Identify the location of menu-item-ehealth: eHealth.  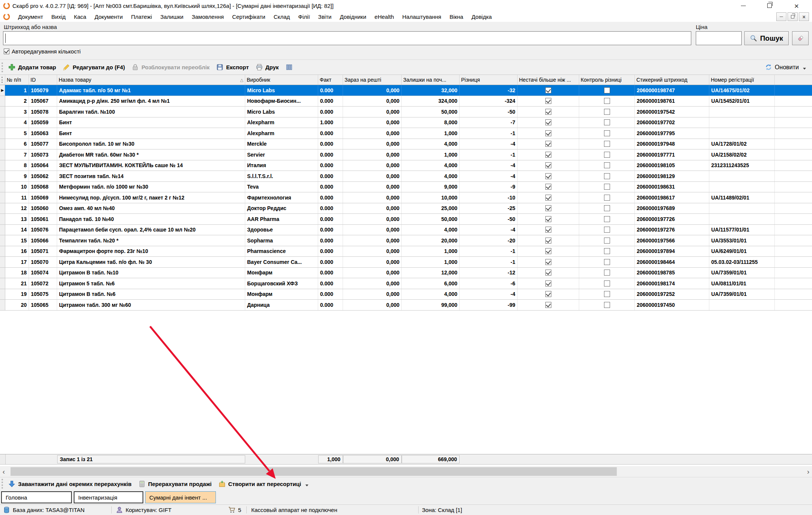
(384, 17).